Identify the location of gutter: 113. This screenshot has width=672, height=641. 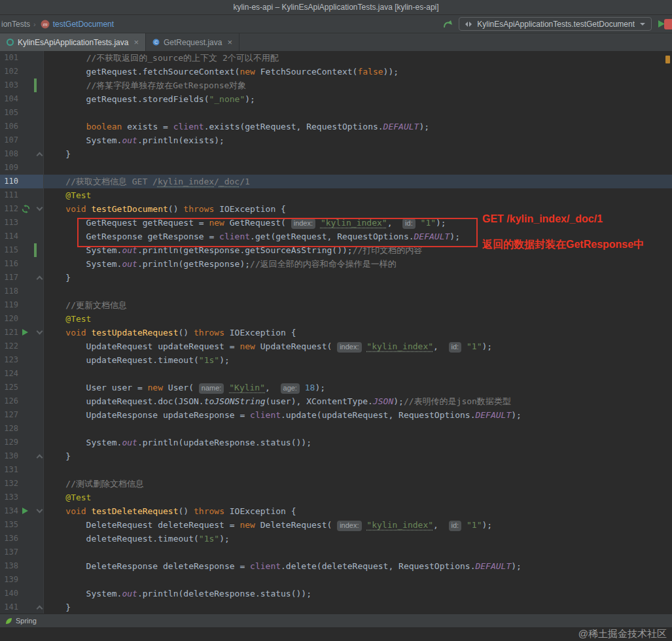
(22, 222).